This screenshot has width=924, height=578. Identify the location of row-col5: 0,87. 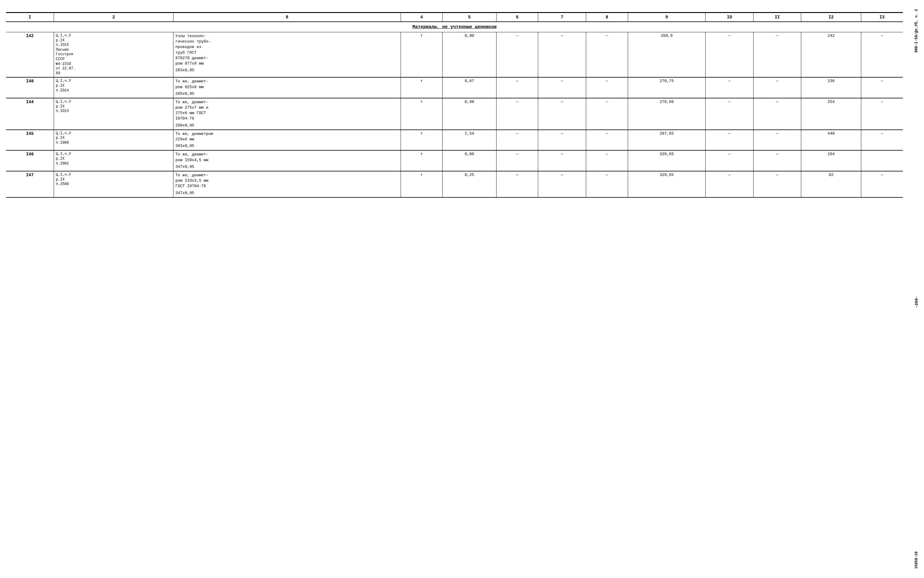
(469, 88).